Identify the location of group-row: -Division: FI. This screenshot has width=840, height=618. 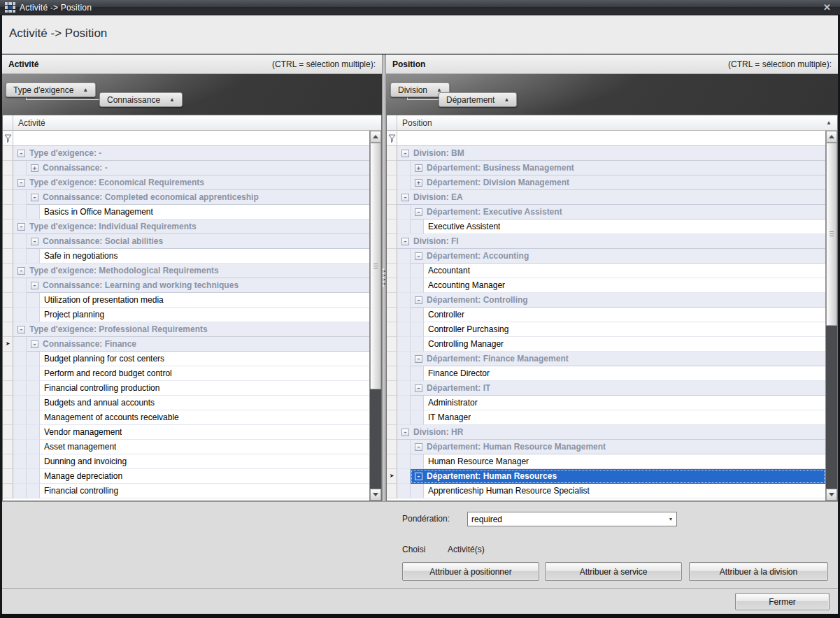
(606, 242).